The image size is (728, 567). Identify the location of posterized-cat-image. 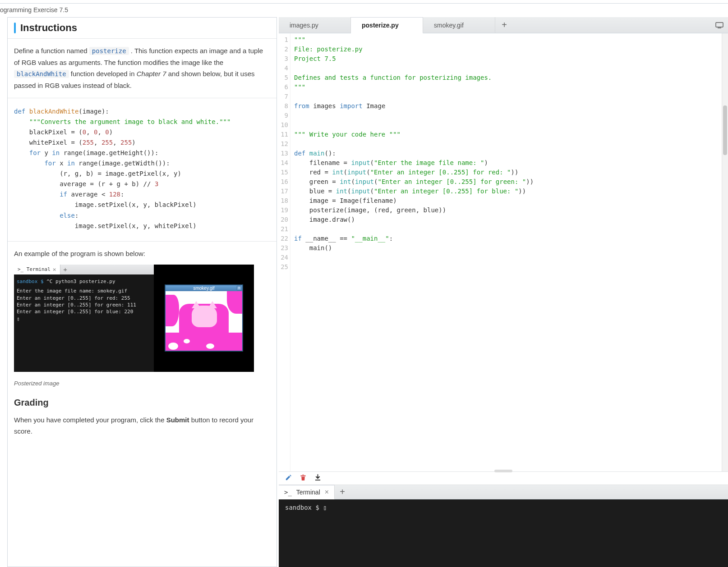
(204, 321).